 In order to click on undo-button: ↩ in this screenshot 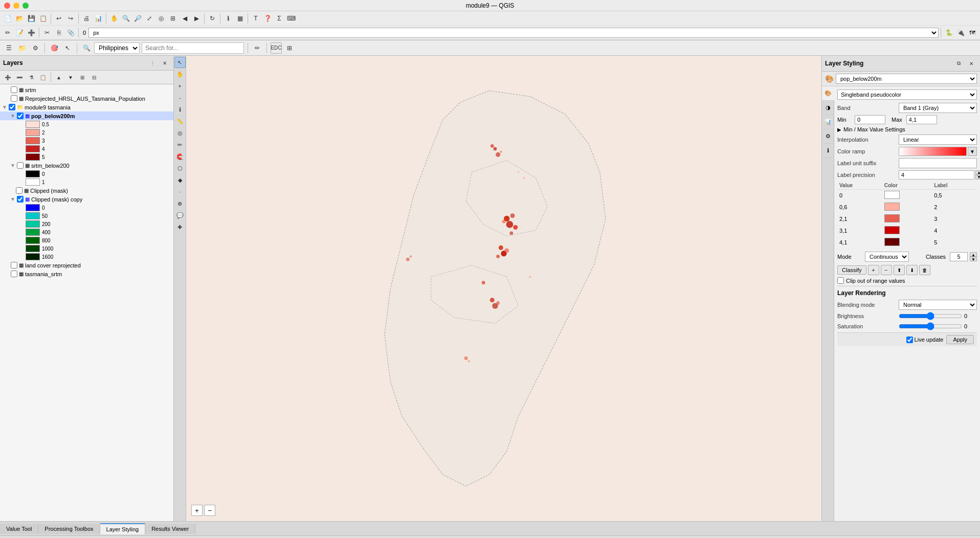, I will do `click(59, 18)`.